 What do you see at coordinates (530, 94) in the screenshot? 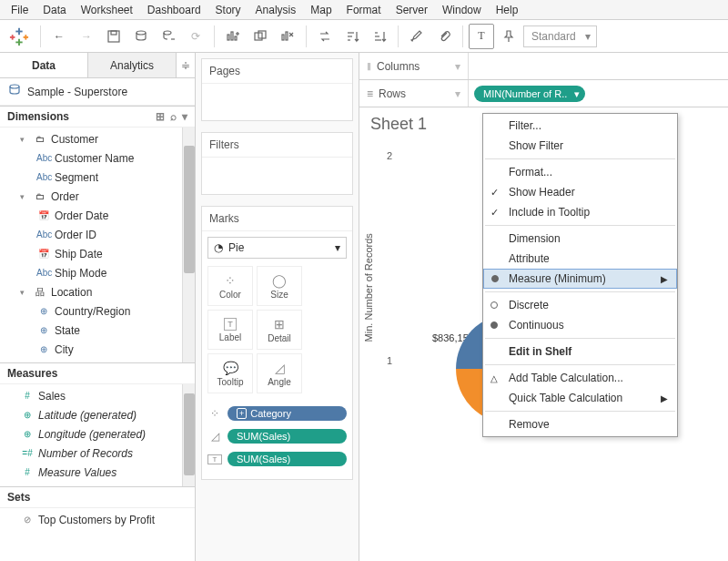
I see `rows-pill-min-records: MIN(Number of R..` at bounding box center [530, 94].